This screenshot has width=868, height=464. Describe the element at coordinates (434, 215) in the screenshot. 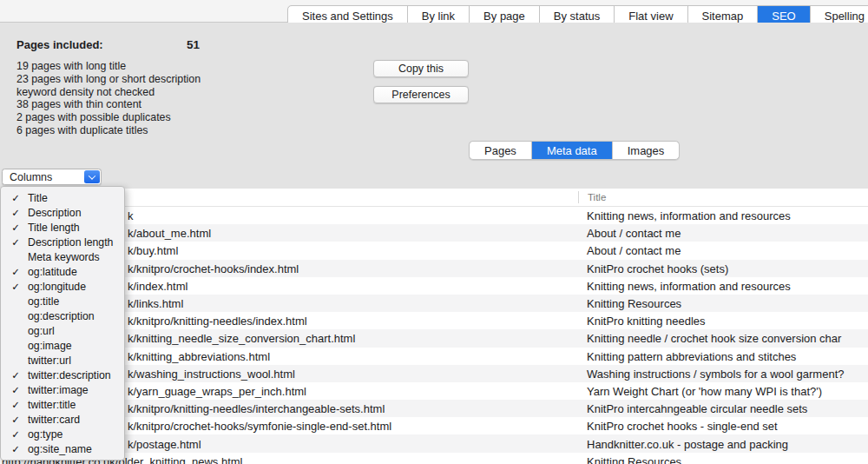

I see `table-row: kKnitting news, information and resource…` at that location.